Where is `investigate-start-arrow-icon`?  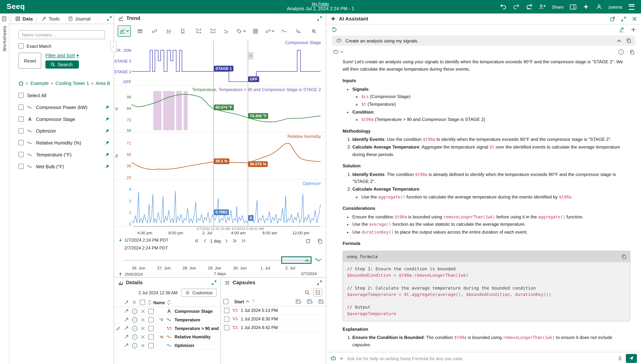 investigate-start-arrow-icon is located at coordinates (120, 274).